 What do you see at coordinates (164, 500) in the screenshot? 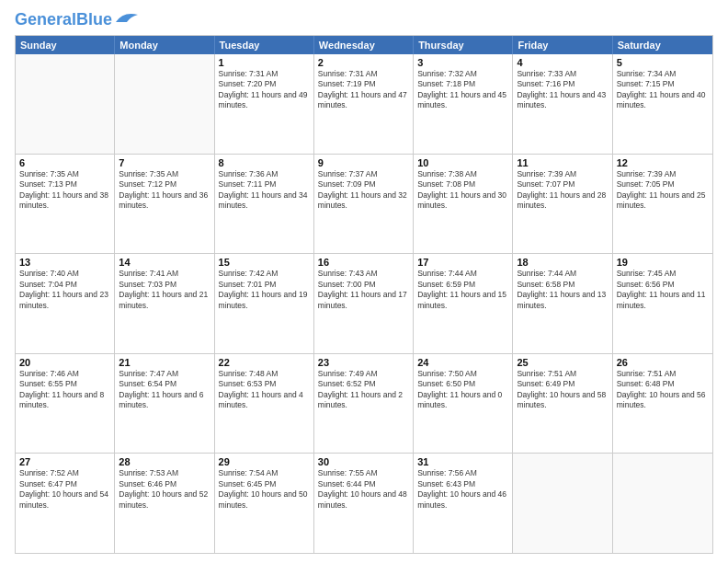
I see `day-info-line: Daylight: 10 hours and 52 minutes.` at bounding box center [164, 500].